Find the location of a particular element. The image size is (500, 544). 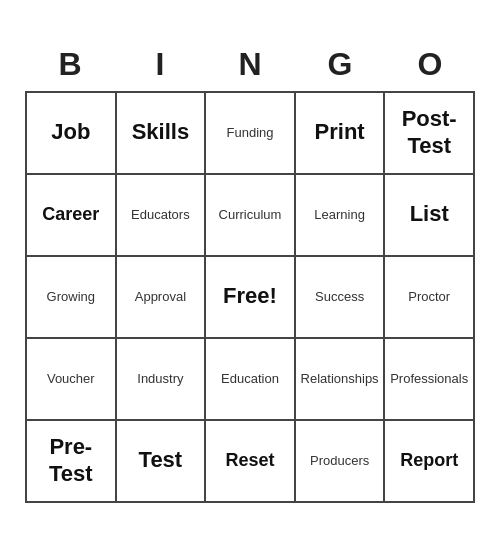

cell-text: Producers is located at coordinates (340, 461).